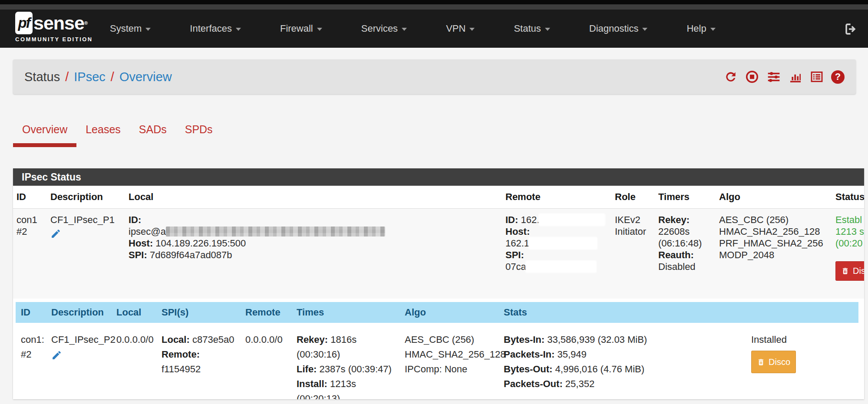  Describe the element at coordinates (633, 197) in the screenshot. I see `col-role: Role` at that location.